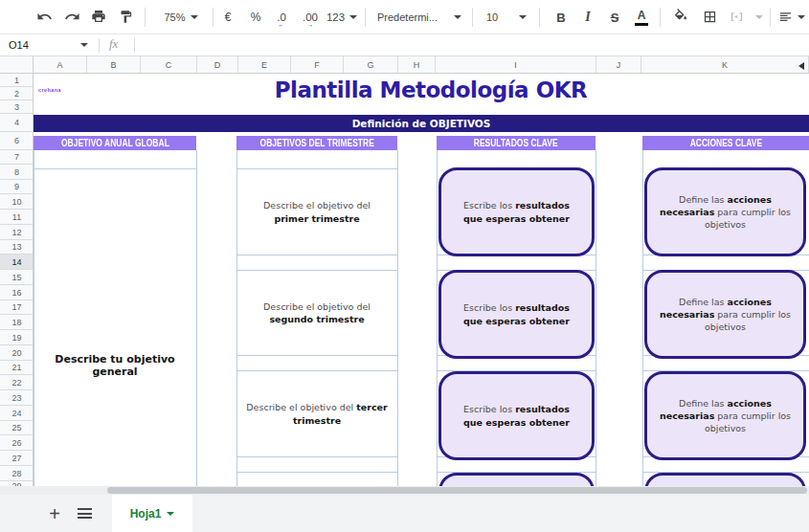 This screenshot has width=809, height=532. What do you see at coordinates (517, 314) in the screenshot?
I see `resultados-box-2: Escribe los resultados que esperas obten…` at bounding box center [517, 314].